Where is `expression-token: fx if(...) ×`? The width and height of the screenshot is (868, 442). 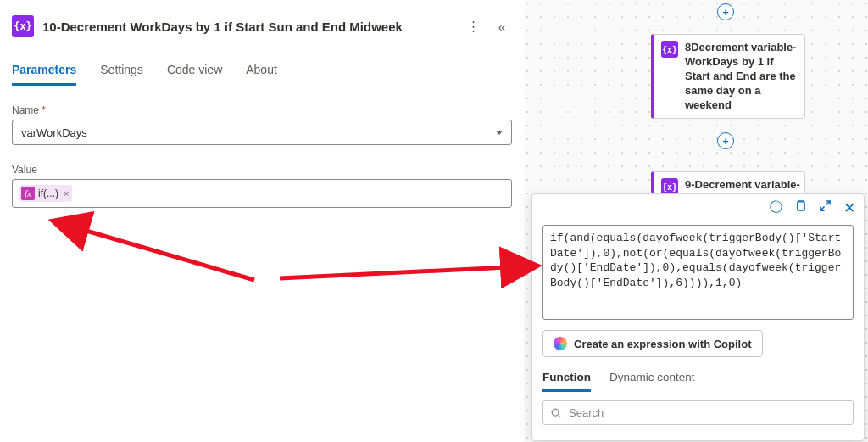 expression-token: fx if(...) × is located at coordinates (46, 193).